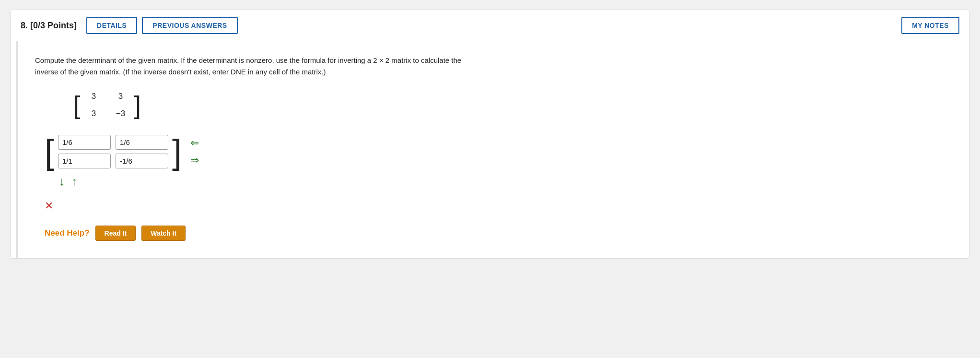  I want to click on given-matrix-left-bracket: [, so click(77, 105).